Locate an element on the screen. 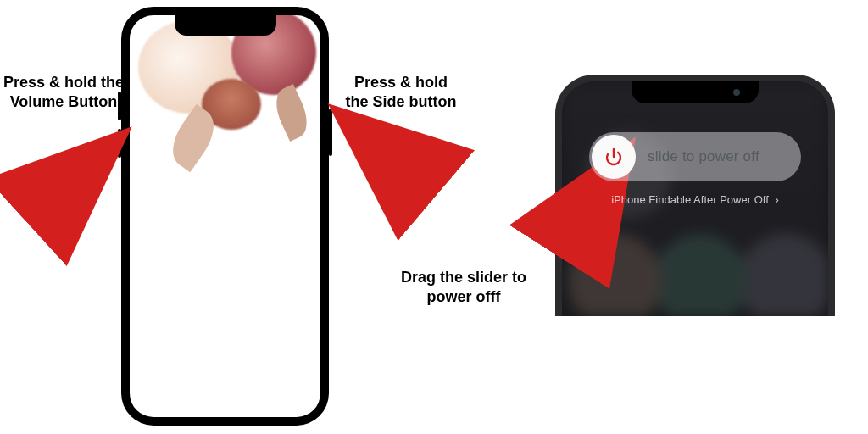 Image resolution: width=868 pixels, height=434 pixels. annotation-volume-label: Press & hold the Volume Button is located at coordinates (64, 92).